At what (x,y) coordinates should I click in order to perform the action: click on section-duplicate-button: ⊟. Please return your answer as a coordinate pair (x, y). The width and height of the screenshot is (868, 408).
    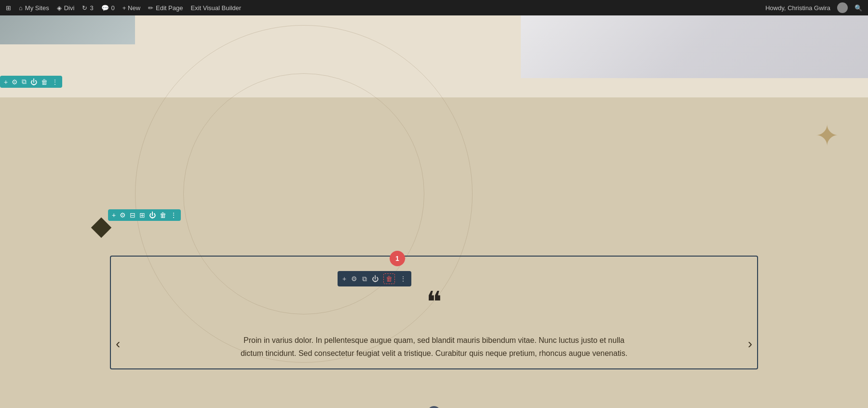
    Looking at the image, I should click on (133, 215).